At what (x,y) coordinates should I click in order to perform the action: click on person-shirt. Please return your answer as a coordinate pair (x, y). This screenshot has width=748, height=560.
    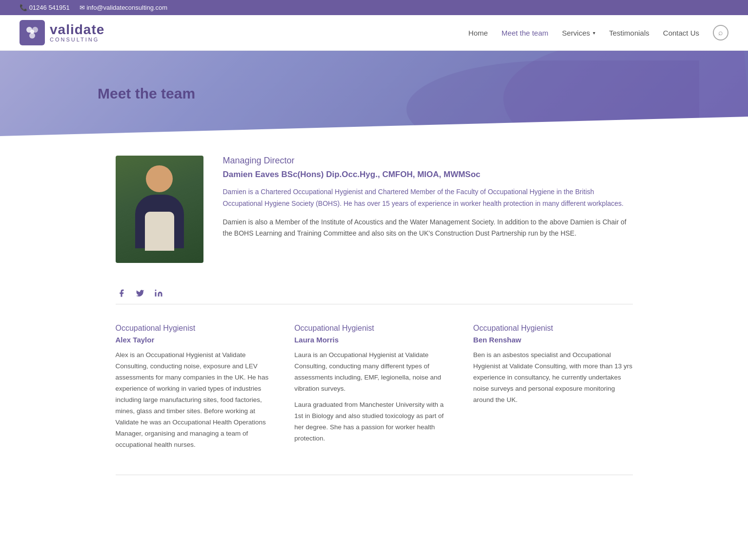
    Looking at the image, I should click on (160, 231).